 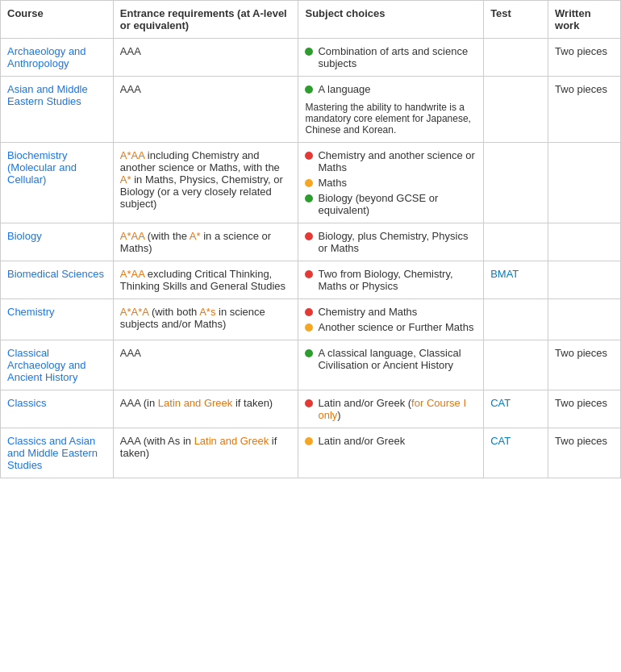 What do you see at coordinates (585, 19) in the screenshot?
I see `header-written: Written work` at bounding box center [585, 19].